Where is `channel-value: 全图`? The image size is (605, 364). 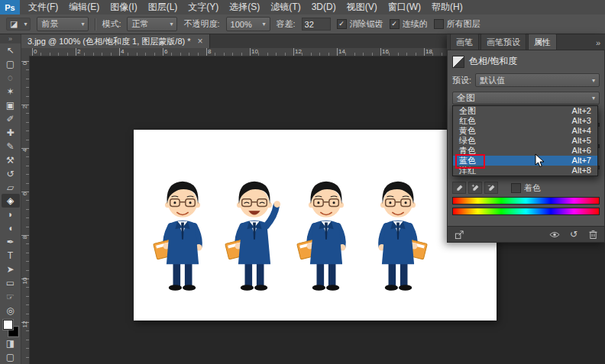 channel-value: 全图 is located at coordinates (466, 98).